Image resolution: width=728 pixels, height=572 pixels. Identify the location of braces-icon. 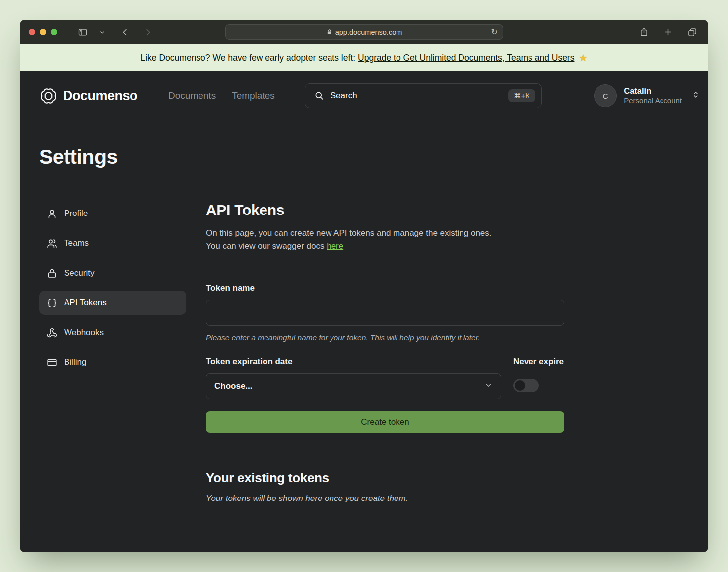
(52, 303).